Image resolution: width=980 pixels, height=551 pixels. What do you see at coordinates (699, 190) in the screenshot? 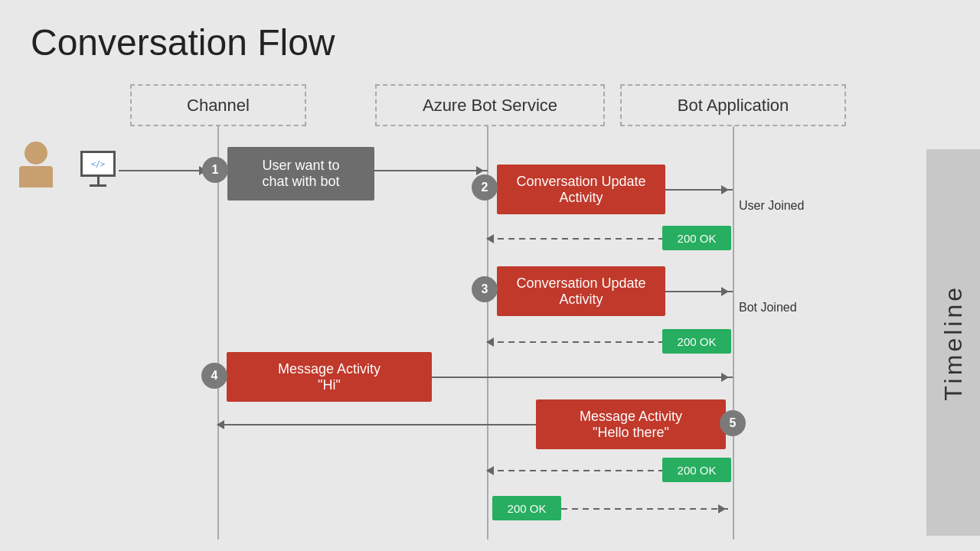
I see `arrow-conv1-to-bot` at bounding box center [699, 190].